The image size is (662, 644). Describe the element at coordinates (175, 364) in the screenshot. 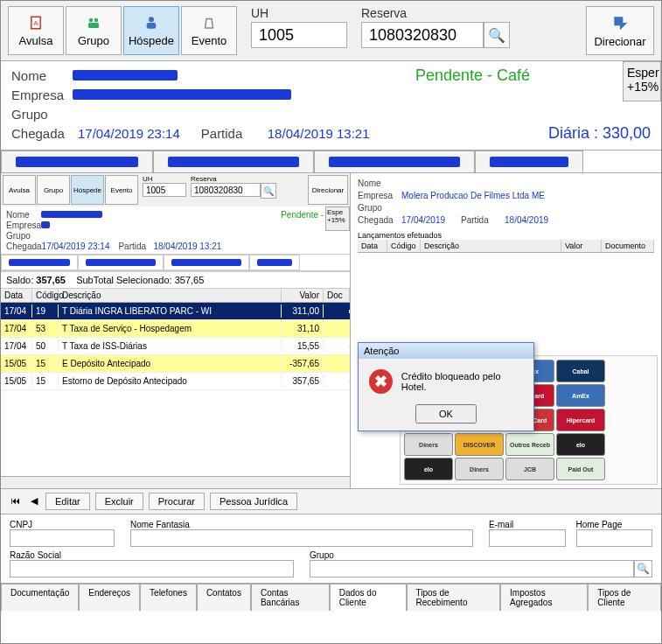

I see `table-row: 15/0515E Depósito Antecipado-357,65` at that location.